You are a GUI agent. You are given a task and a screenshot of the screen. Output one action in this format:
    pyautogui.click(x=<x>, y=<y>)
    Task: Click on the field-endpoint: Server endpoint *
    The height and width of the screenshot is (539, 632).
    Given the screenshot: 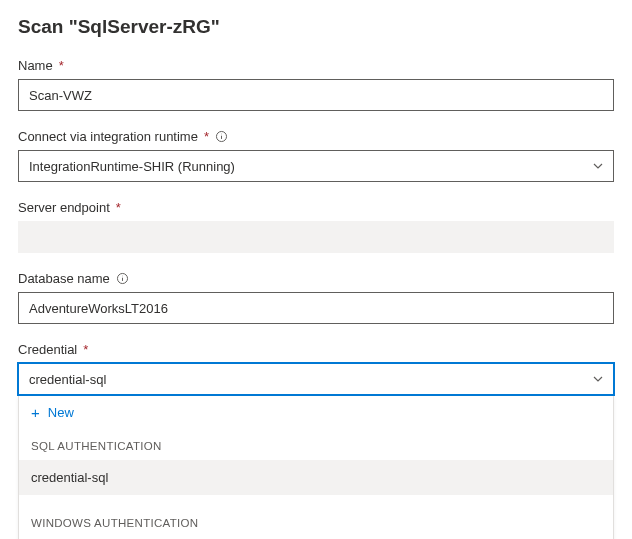 What is the action you would take?
    pyautogui.click(x=316, y=226)
    